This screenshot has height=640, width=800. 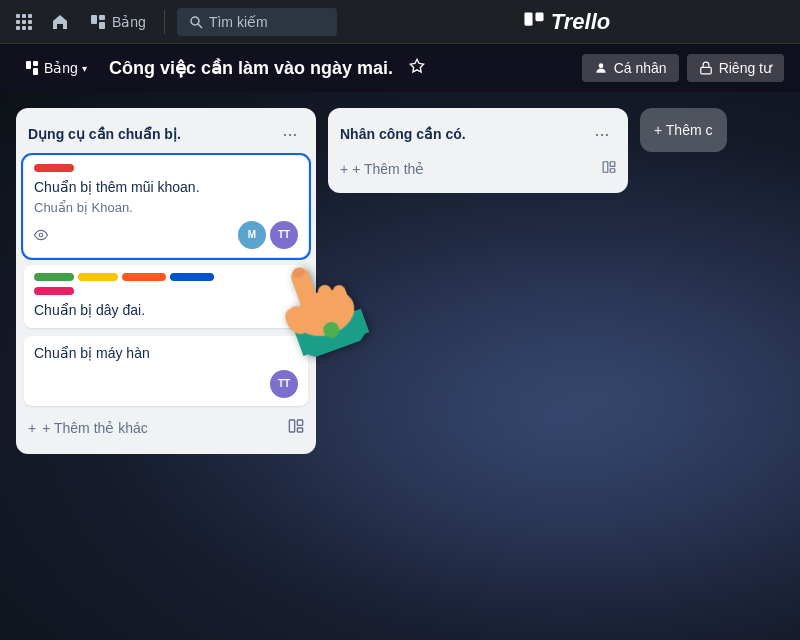 I want to click on add-card-row-2: + + Thêm thẻ, so click(x=478, y=168).